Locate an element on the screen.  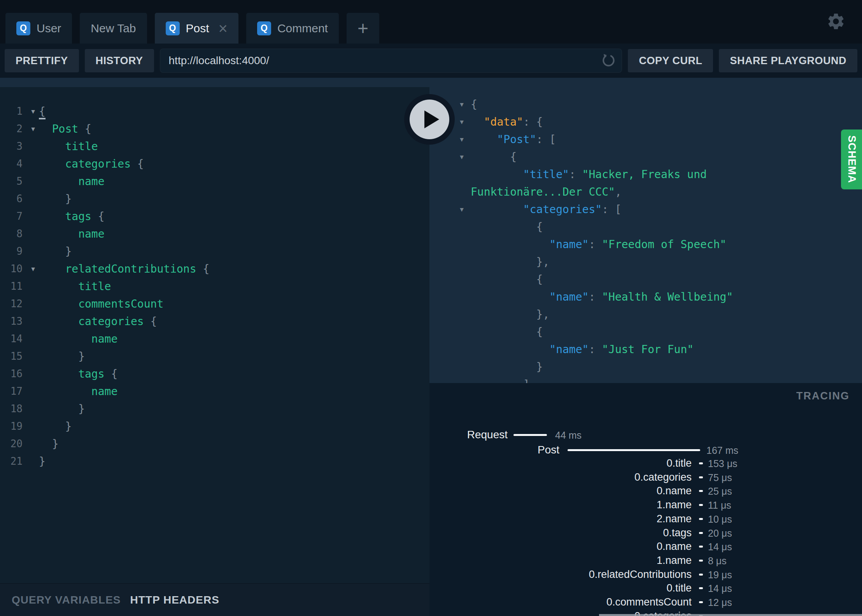
editor-gutter: 1▼ is located at coordinates (19, 111).